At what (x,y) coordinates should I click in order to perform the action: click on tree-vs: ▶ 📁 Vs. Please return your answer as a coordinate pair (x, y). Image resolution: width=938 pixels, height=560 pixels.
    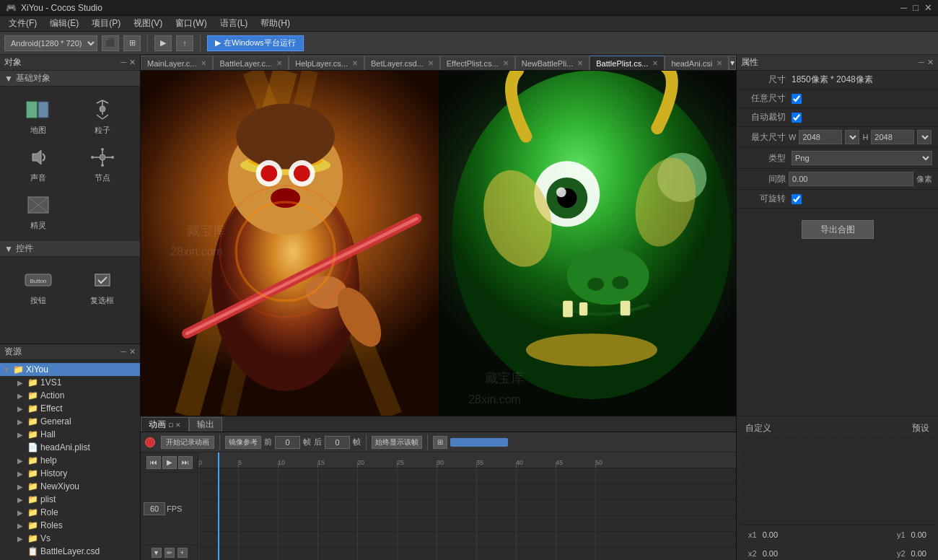
    Looking at the image, I should click on (70, 538).